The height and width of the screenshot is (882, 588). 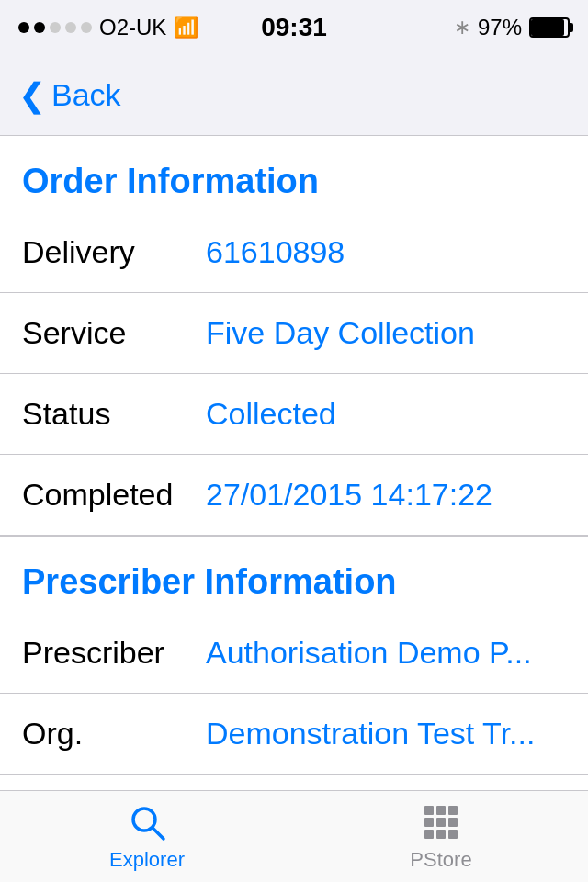 I want to click on status-label: Status, so click(x=114, y=413).